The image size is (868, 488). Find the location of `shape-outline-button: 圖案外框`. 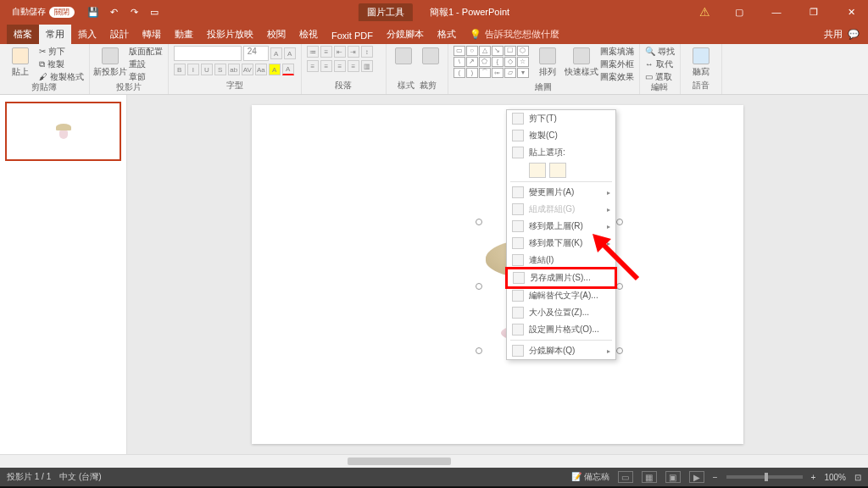

shape-outline-button: 圖案外框 is located at coordinates (617, 64).